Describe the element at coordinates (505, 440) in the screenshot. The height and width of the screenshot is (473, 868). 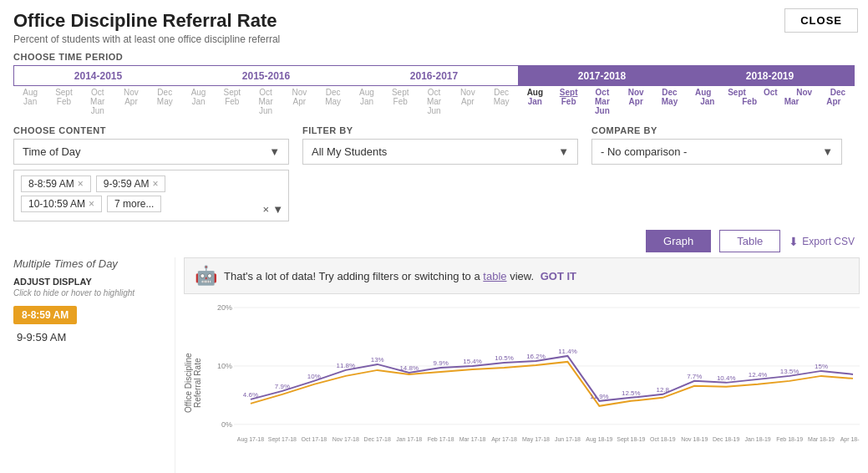
I see `svg-text: Apr 17-18` at that location.